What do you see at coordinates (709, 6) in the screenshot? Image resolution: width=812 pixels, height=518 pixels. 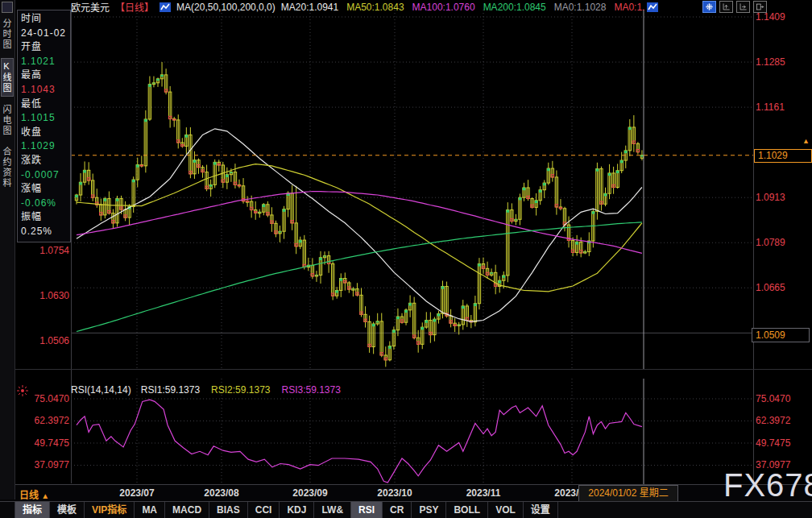 I see `crosshair-icon` at bounding box center [709, 6].